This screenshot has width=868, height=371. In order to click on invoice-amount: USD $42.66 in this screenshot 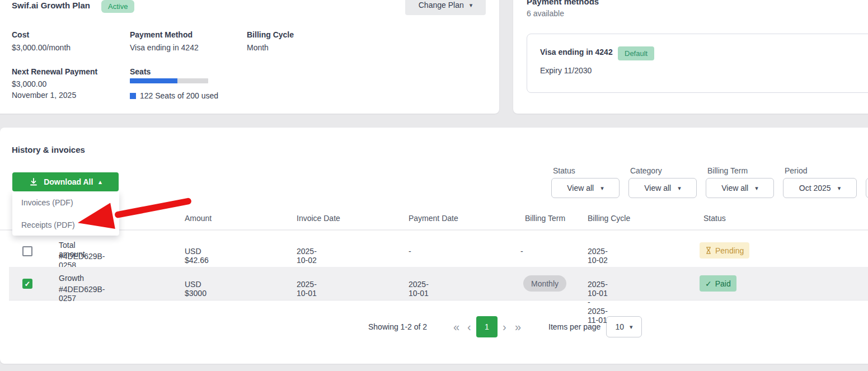, I will do `click(197, 256)`.